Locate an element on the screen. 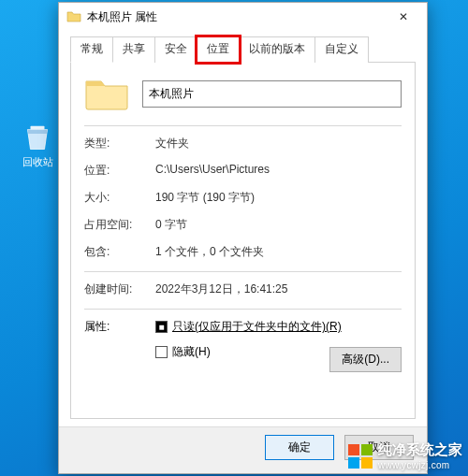  watermark-name: 纯净系统之家 is located at coordinates (420, 449).